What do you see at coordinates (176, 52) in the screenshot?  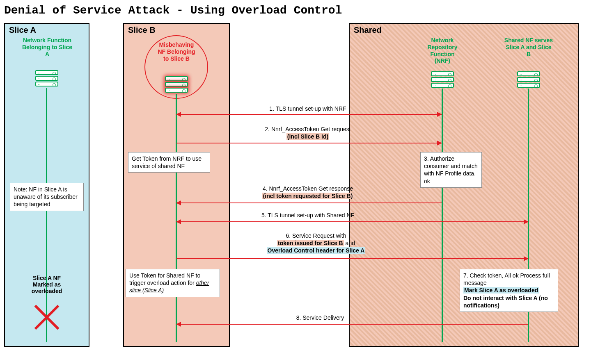 I see `nf-label-misbehaving: Misbehaving NF Belonging to Slice B` at bounding box center [176, 52].